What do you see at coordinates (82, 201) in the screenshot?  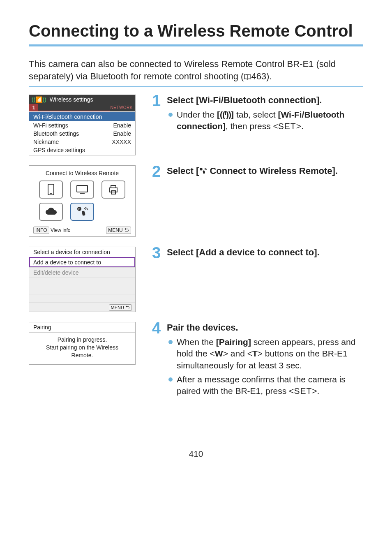 I see `screenshot-connect-remote: Connect to Wireless Remote` at bounding box center [82, 201].